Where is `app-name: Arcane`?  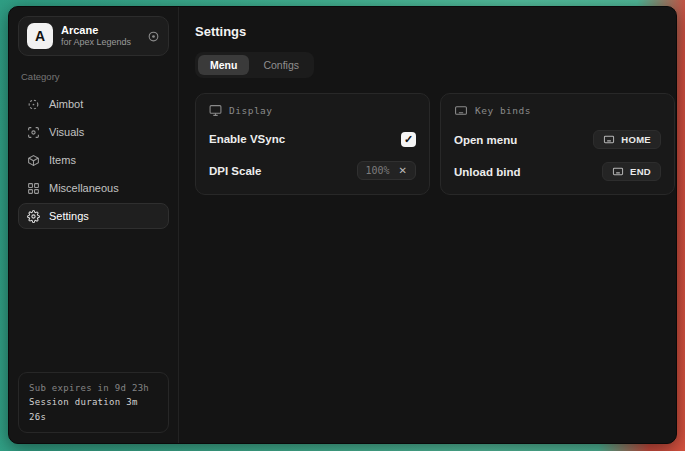 app-name: Arcane is located at coordinates (100, 31).